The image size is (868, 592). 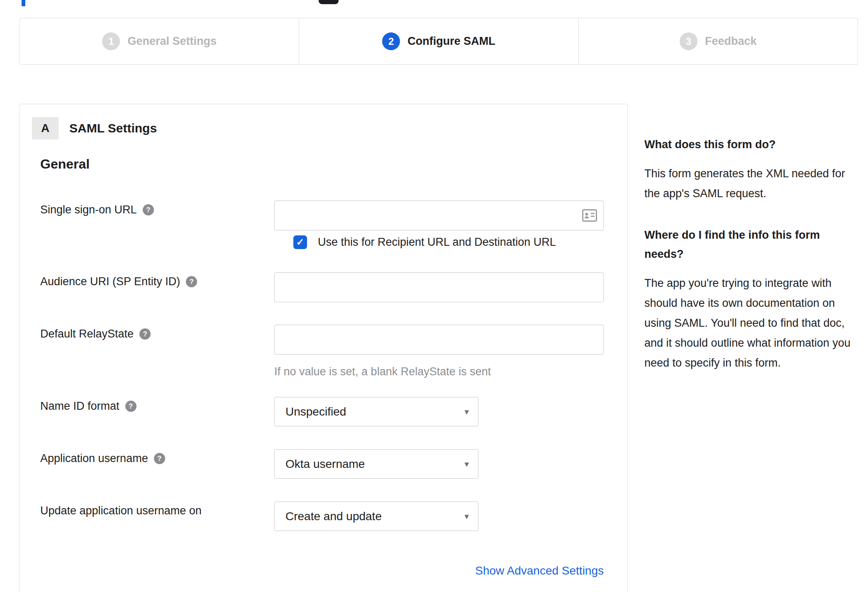 I want to click on app-username-label-text: Application username, so click(x=94, y=458).